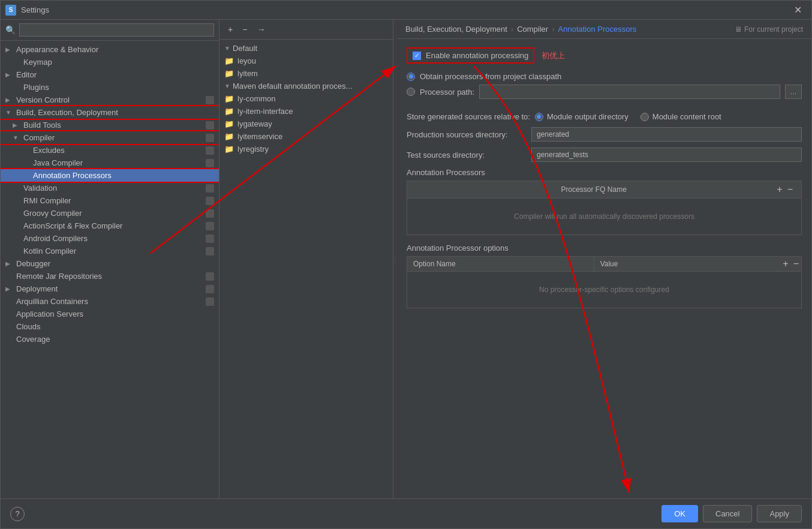 The image size is (812, 529). Describe the element at coordinates (605, 116) in the screenshot. I see `store-sources-row: Store generated sources relative to: Mod…` at that location.